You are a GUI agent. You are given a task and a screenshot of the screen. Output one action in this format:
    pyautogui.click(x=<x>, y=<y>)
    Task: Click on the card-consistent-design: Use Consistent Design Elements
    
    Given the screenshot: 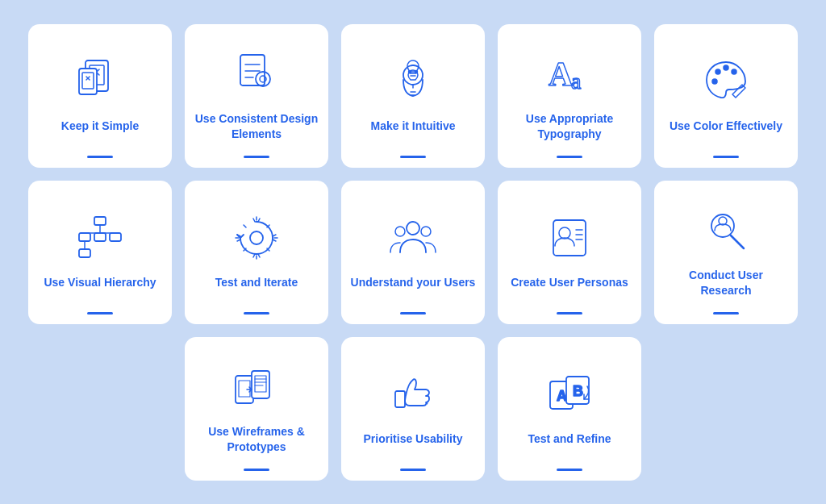 What is the action you would take?
    pyautogui.click(x=257, y=96)
    